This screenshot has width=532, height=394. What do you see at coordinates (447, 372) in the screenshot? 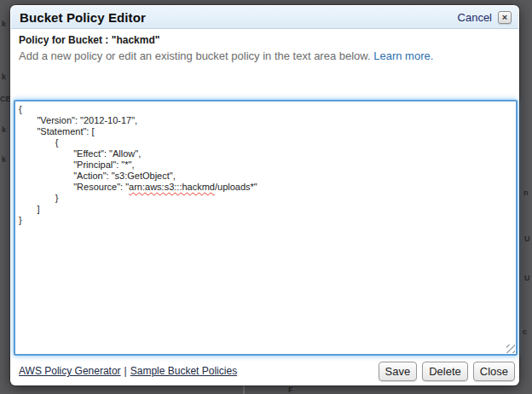
I see `footer-buttons: Save Delete Close` at bounding box center [447, 372].